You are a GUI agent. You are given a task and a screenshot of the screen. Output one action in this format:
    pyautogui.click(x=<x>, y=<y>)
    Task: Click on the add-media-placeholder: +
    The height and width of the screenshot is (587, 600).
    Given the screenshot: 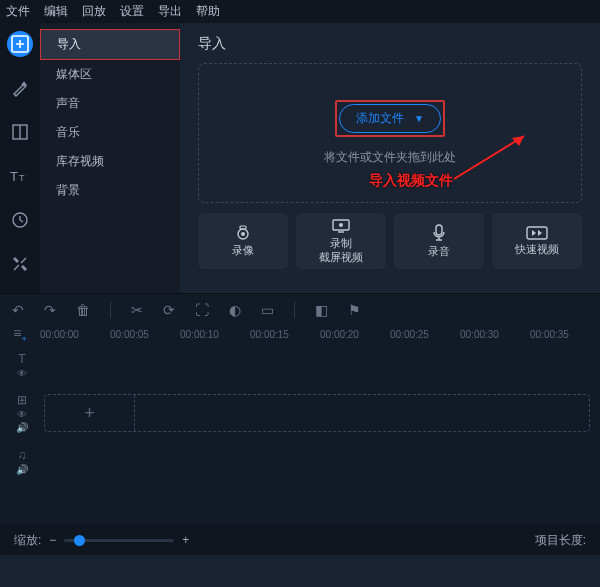 What is the action you would take?
    pyautogui.click(x=90, y=413)
    